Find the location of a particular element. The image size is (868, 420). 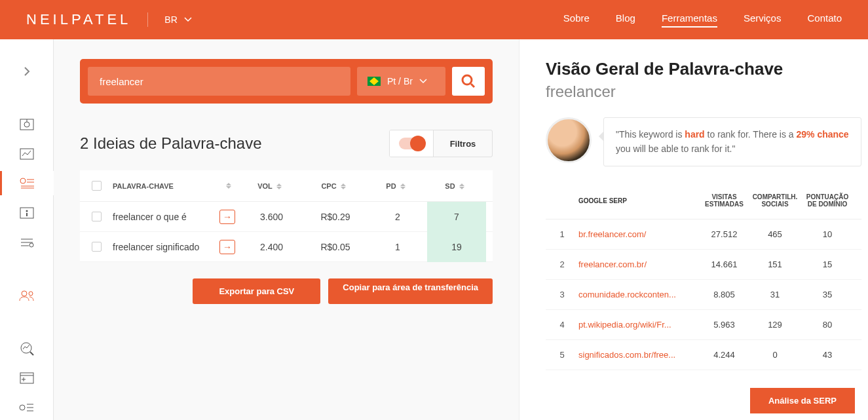

search-icon is located at coordinates (468, 81).